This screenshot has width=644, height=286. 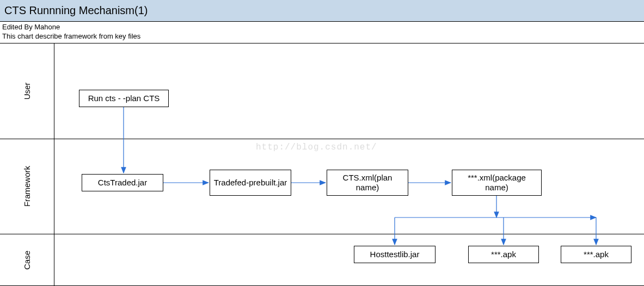 I want to click on node-apk2: ***.apk, so click(x=596, y=254).